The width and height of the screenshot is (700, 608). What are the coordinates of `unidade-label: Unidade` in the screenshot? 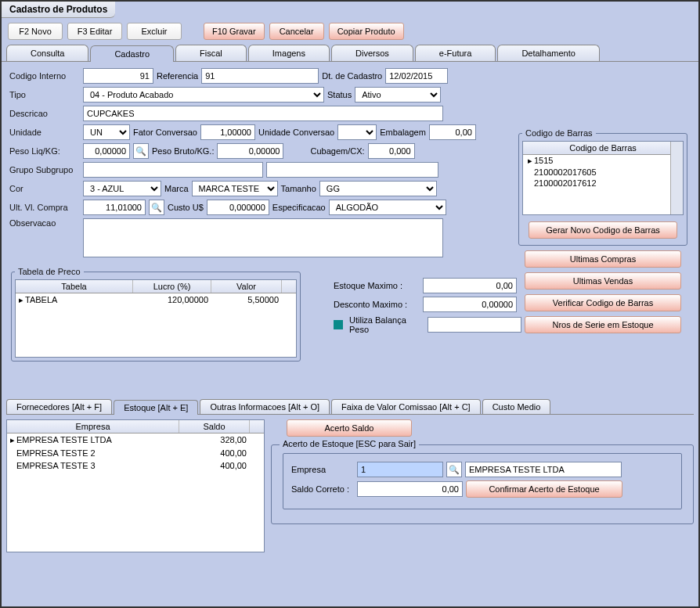 It's located at (45, 132).